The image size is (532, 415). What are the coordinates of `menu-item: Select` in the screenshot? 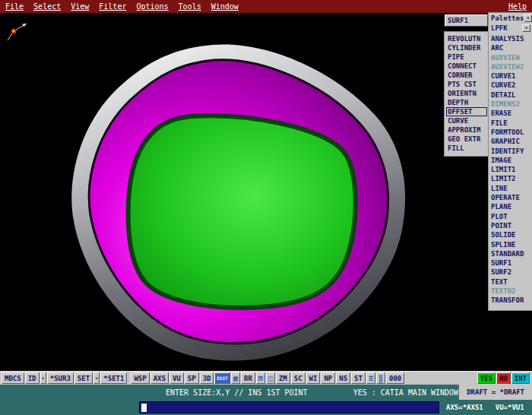 It's located at (47, 6).